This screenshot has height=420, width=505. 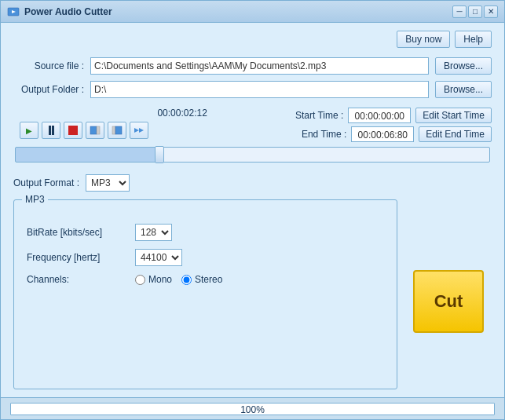 What do you see at coordinates (491, 12) in the screenshot?
I see `close-button: ✕` at bounding box center [491, 12].